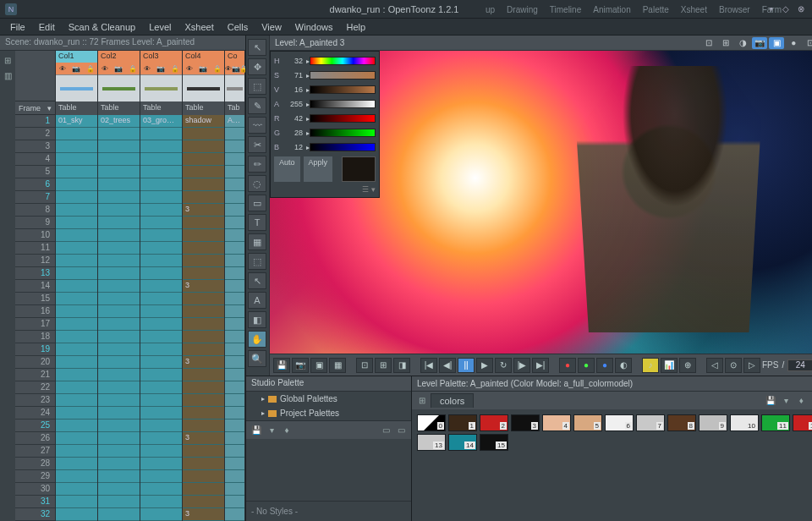 Image resolution: width=812 pixels, height=521 pixels. Describe the element at coordinates (802, 423) in the screenshot. I see `color-swatch: 12` at that location.